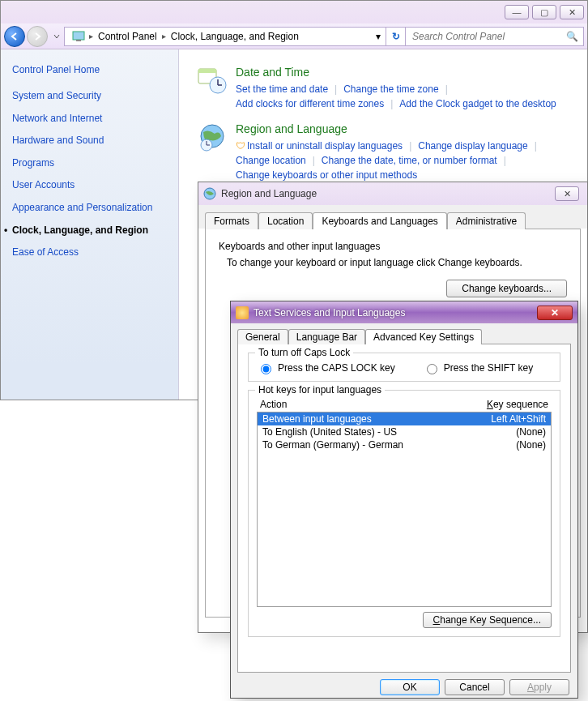 This screenshot has height=701, width=588. Describe the element at coordinates (89, 70) in the screenshot. I see `control-panel-home-link: Control Panel Home` at that location.